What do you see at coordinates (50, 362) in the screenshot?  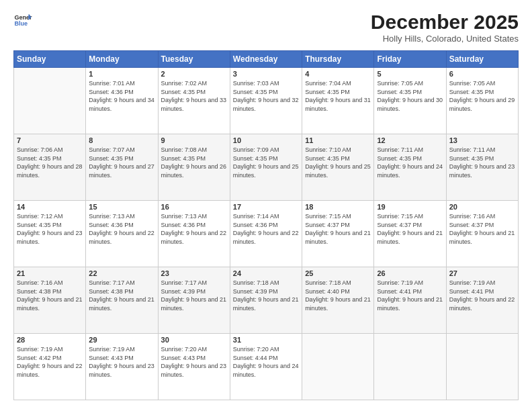 I see `day-info: Sunrise: 7:19 AMSunset: 4:42 PMDaylight:…` at bounding box center [50, 362].